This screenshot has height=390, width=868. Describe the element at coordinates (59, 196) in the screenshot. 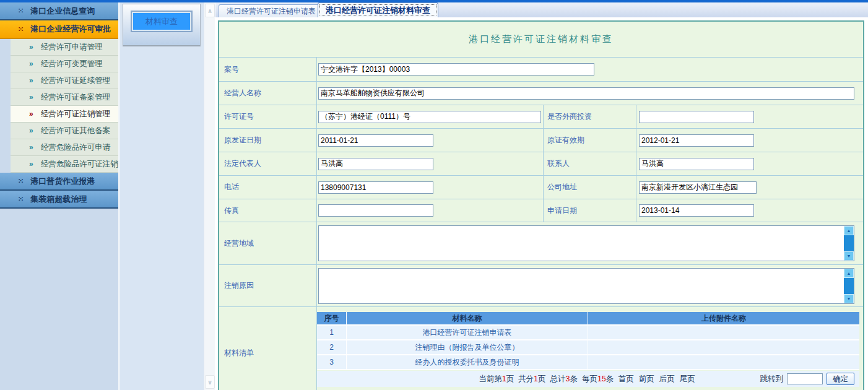

I see `sidebar-menu: ⁙ 港口企业信息查询 ⁙ 港口企业经营许可审批 » 经营许可申请管理 » 经营许…` at that location.